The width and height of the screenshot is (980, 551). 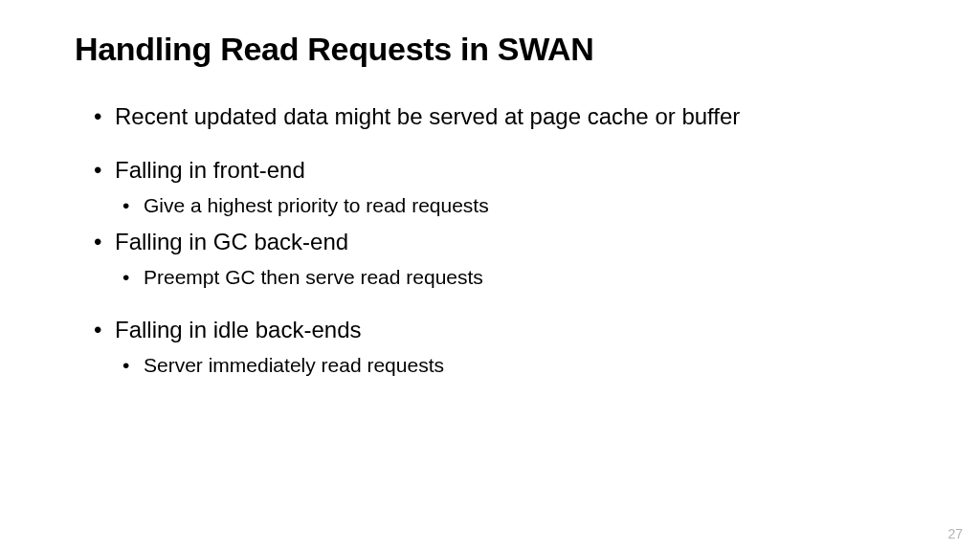 What do you see at coordinates (955, 534) in the screenshot?
I see `page-number: 27` at bounding box center [955, 534].